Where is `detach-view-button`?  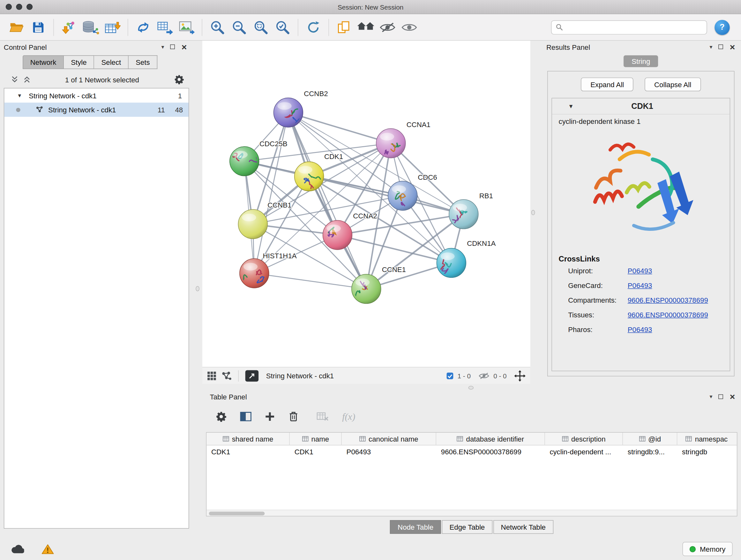 detach-view-button is located at coordinates (252, 376).